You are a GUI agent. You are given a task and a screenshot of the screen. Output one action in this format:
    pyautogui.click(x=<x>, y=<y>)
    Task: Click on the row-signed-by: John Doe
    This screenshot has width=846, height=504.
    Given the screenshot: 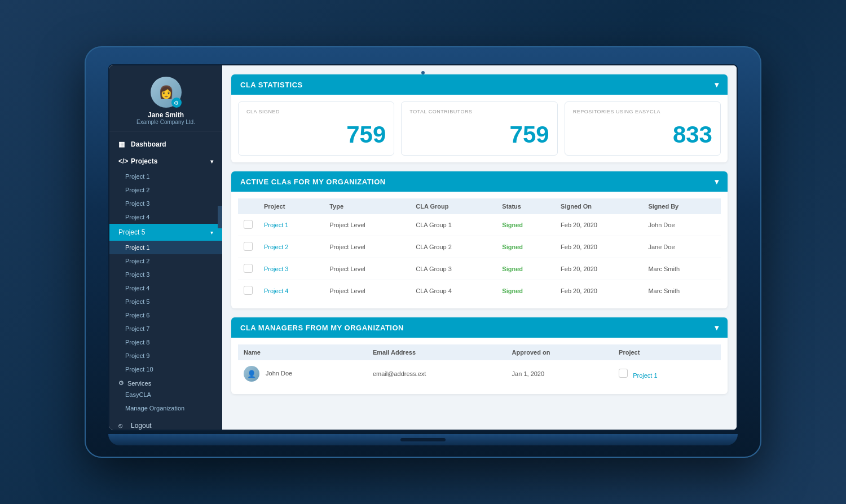 What is the action you would take?
    pyautogui.click(x=681, y=226)
    